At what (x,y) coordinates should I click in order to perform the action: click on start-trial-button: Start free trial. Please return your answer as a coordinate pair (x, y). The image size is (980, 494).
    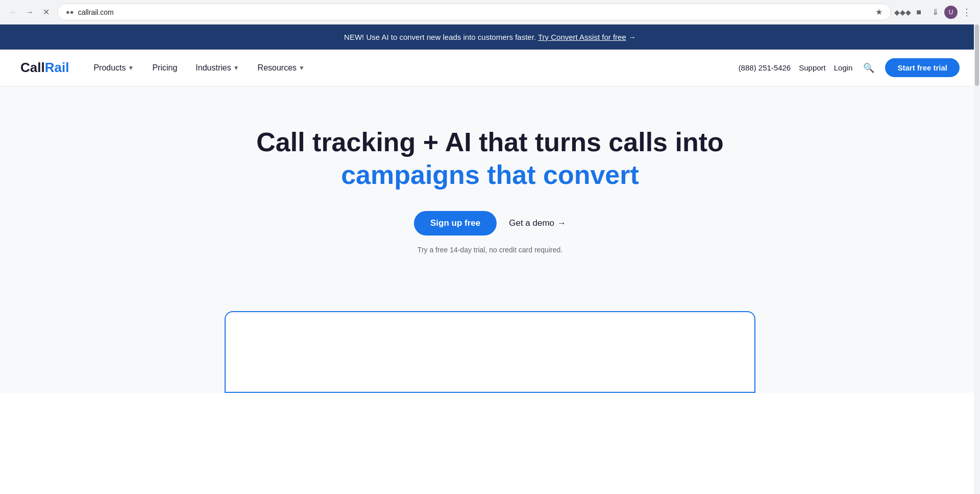
    Looking at the image, I should click on (922, 67).